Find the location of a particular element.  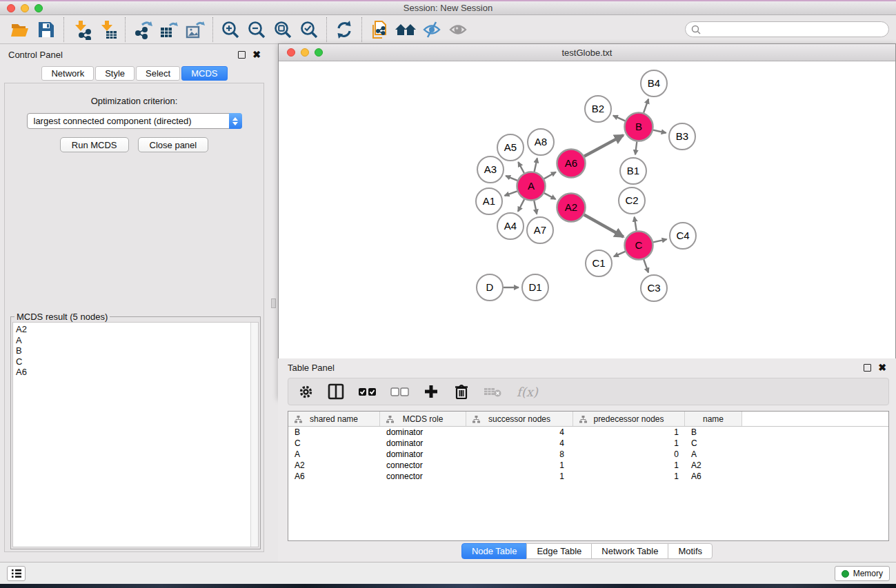

import-network-icon is located at coordinates (81, 30).